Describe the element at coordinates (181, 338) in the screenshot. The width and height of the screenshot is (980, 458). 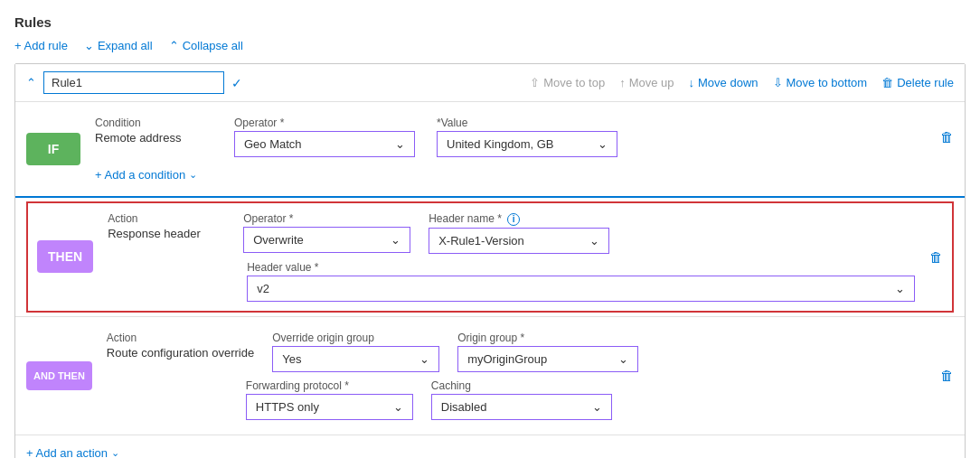
I see `andthen-action-label: Action` at that location.